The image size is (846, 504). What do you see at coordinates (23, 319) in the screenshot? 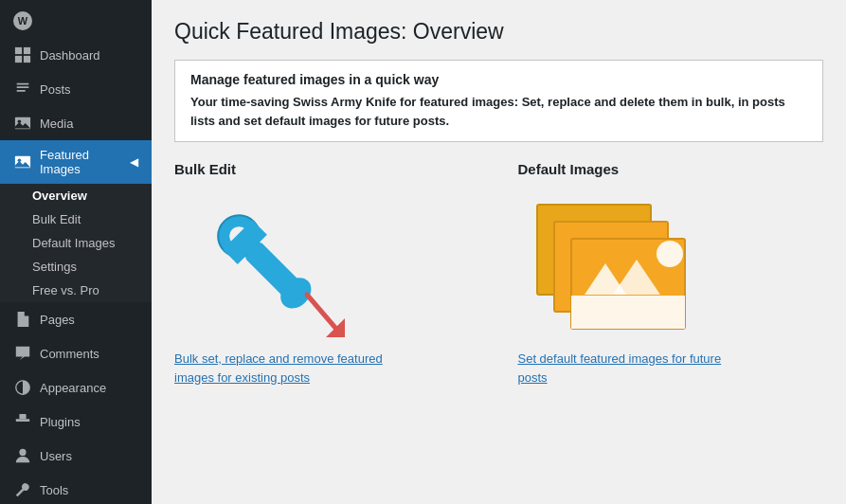
I see `pages-icon` at bounding box center [23, 319].